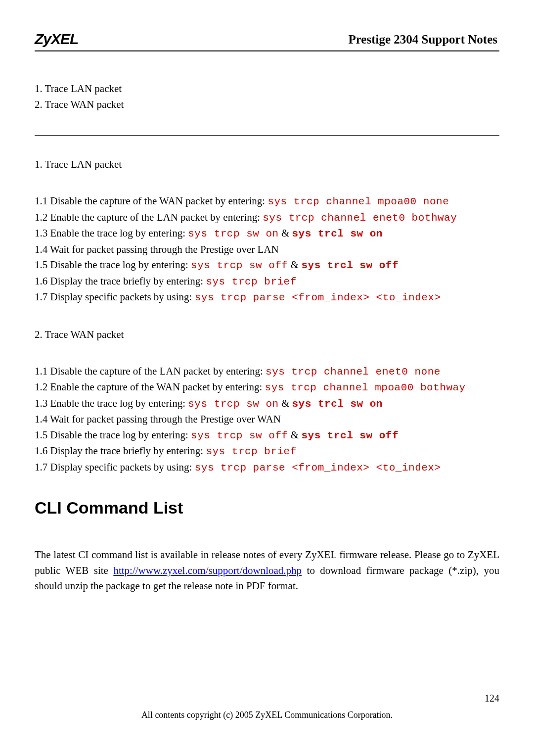 The height and width of the screenshot is (756, 534). I want to click on heading-cli: CLI Command List, so click(267, 508).